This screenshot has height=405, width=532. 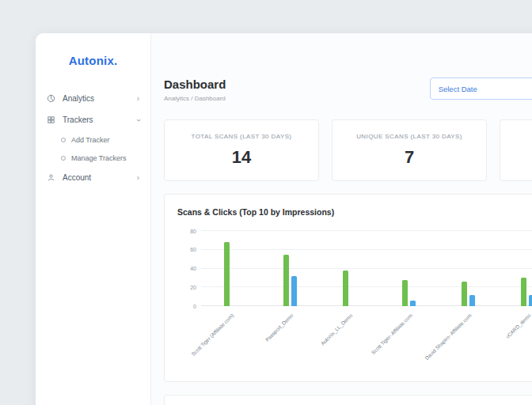 I want to click on stat-label: UNIQUE SCANS (LAST 30 DAYS), so click(x=409, y=136).